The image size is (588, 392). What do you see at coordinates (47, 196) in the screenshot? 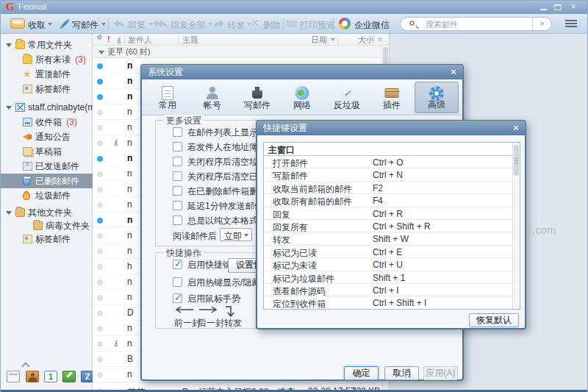
I see `sidebar-item-11: 垃圾邮件` at bounding box center [47, 196].